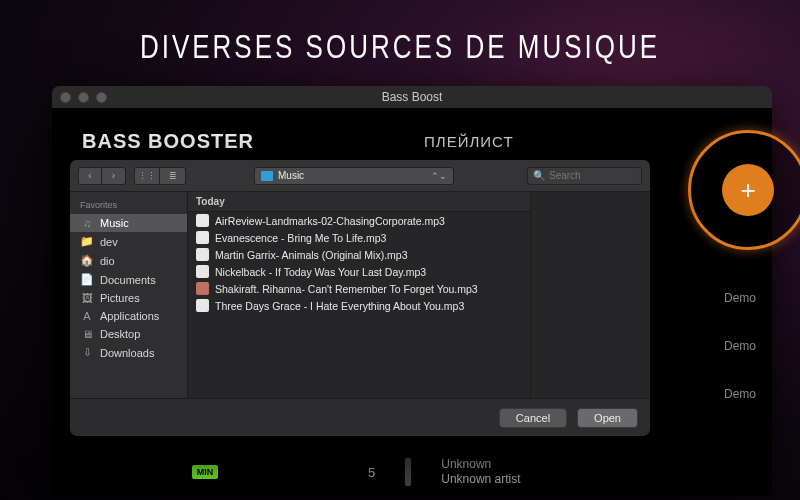 Image resolution: width=800 pixels, height=500 pixels. Describe the element at coordinates (120, 298) in the screenshot. I see `sidebar-item-label: Pictures` at that location.